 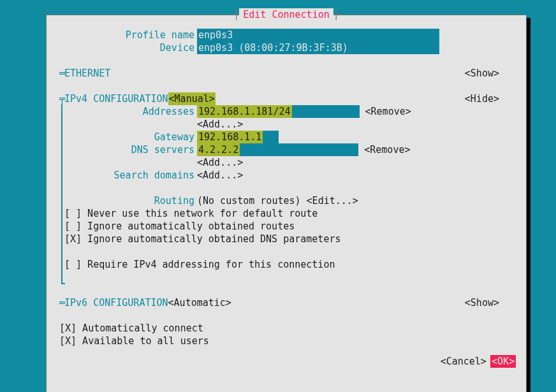 I want to click on profile-name-input: enp0s3, so click(x=318, y=35).